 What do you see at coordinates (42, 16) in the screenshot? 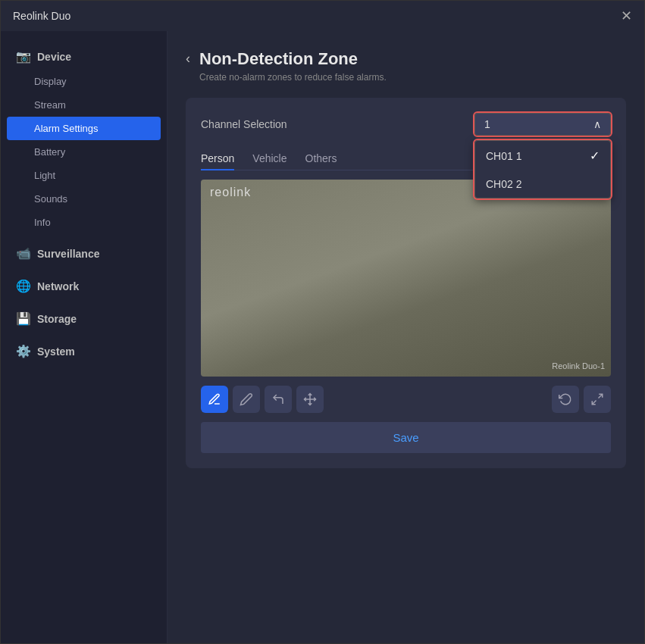
I see `app-title: Reolink Duo` at bounding box center [42, 16].